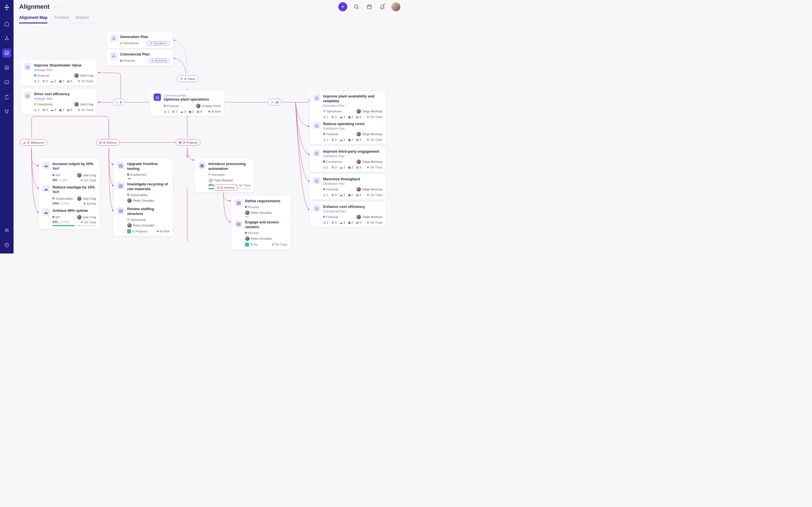  Describe the element at coordinates (213, 19) in the screenshot. I see `tabs: Alignment Map Timeline Explore` at that location.